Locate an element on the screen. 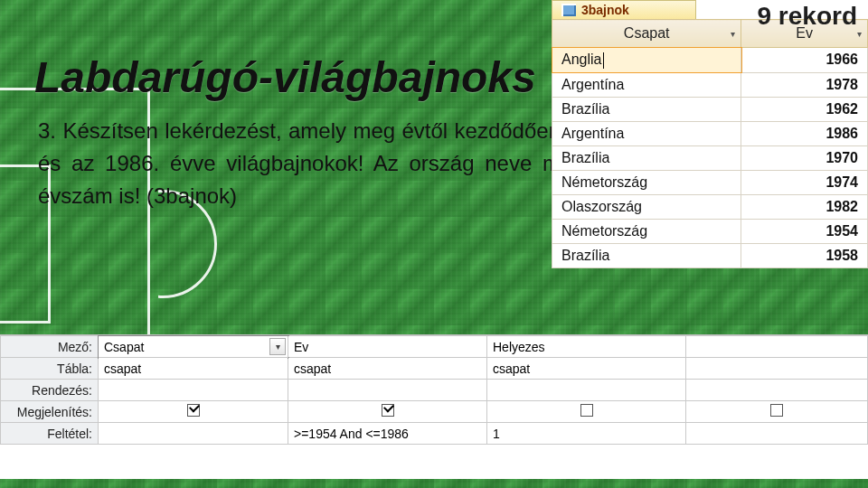 This screenshot has width=868, height=488. cell-csapat: Olaszország is located at coordinates (647, 206).